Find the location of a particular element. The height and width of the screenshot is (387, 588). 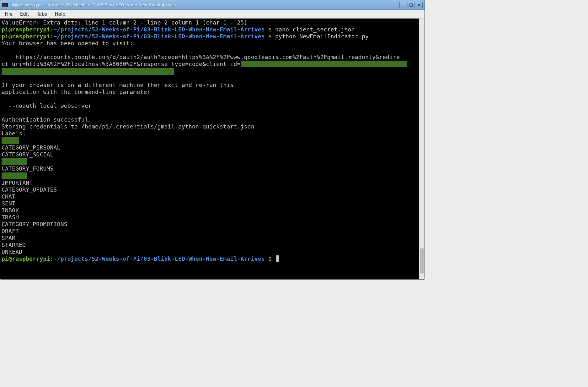

label-item: UNREAD is located at coordinates (210, 252).